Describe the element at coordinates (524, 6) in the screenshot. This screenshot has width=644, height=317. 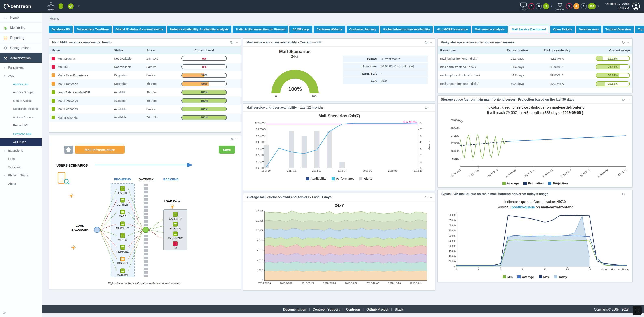
I see `hosts-menu: hosts` at that location.